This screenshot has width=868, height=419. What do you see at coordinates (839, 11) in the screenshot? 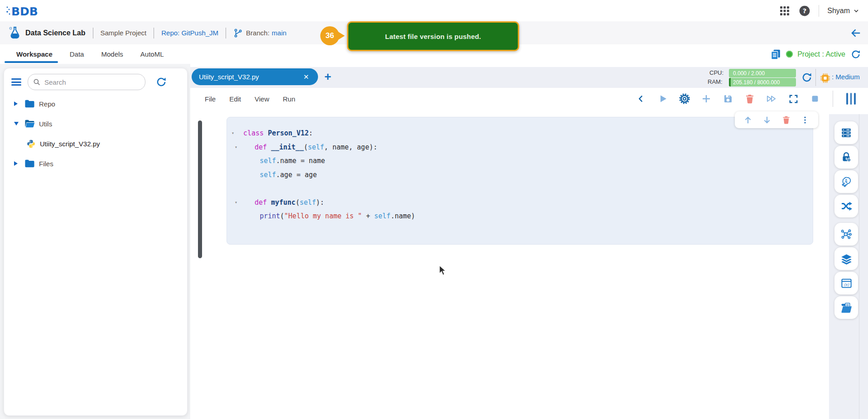
I see `user-name: Shyam` at bounding box center [839, 11].